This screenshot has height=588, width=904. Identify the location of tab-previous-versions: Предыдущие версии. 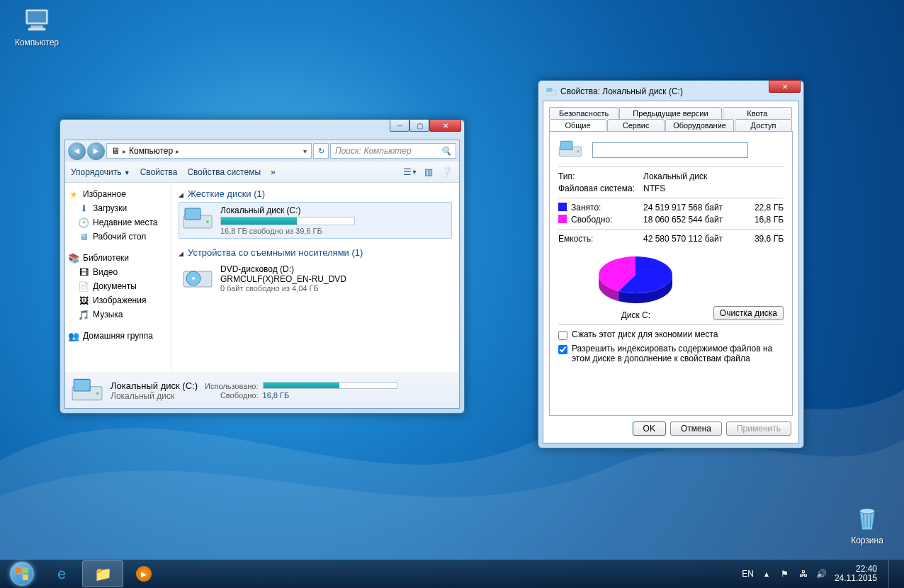
(670, 113).